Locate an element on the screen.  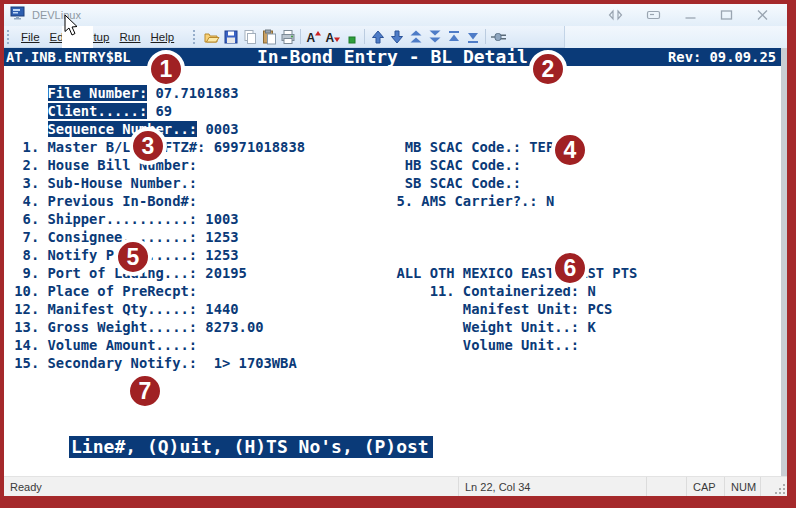
page-up-icon is located at coordinates (416, 37).